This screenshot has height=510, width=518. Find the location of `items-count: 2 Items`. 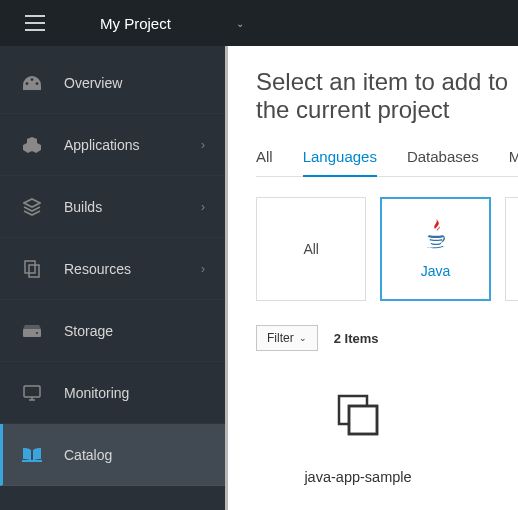

items-count: 2 Items is located at coordinates (356, 338).